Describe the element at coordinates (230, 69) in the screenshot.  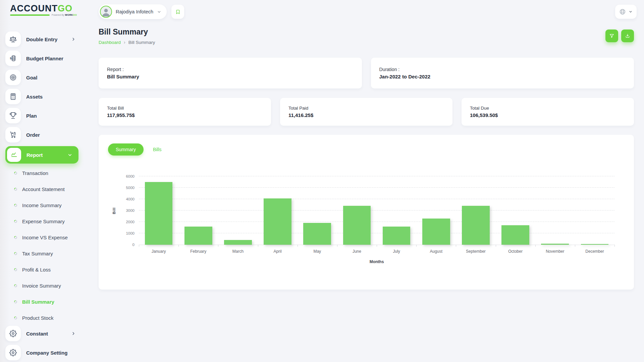
I see `report-label: Report :` at that location.